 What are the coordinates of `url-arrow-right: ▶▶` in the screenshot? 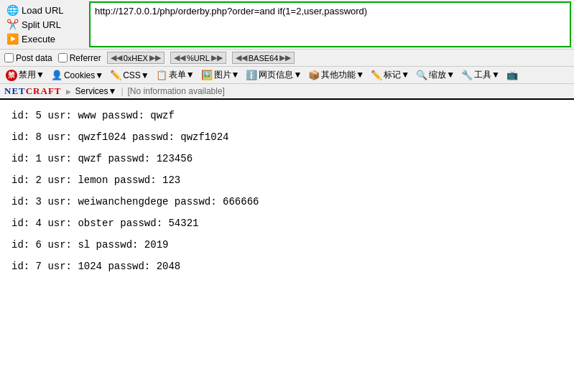 It's located at (217, 57).